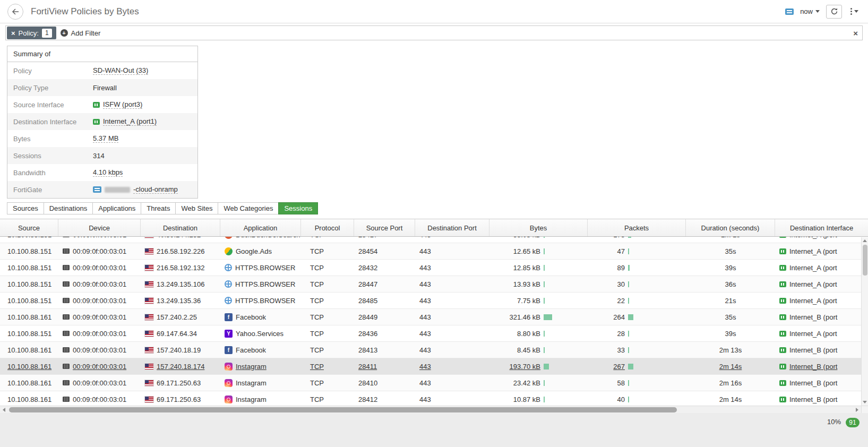  What do you see at coordinates (608, 350) in the screenshot?
I see `cell-text: 33` at bounding box center [608, 350].